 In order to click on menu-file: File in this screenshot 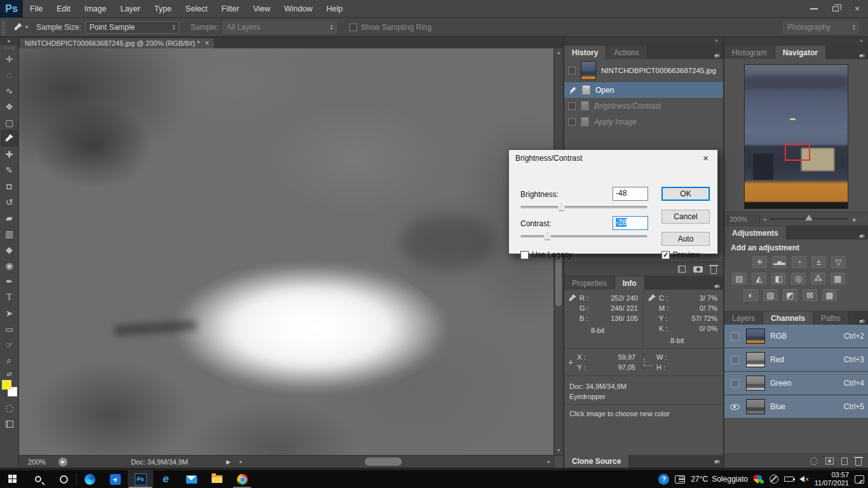, I will do `click(36, 9)`.